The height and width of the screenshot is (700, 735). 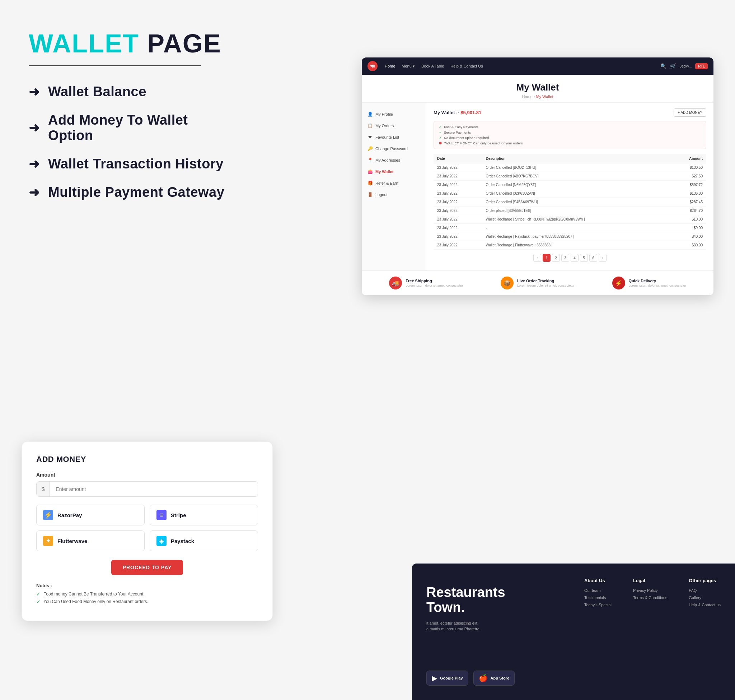 I want to click on footer-link-faq: FAQ, so click(x=705, y=590).